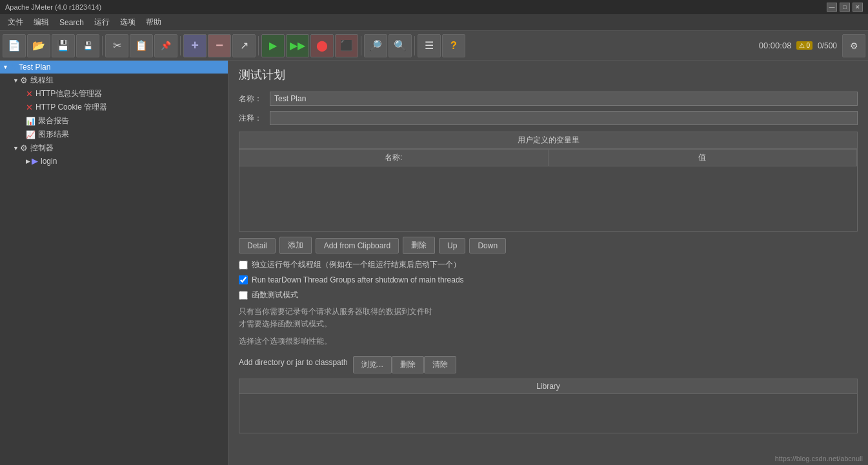  I want to click on toolbar: 📄 📂 💾 💾 ✂ 📋 📌 + − ↗ ▶ ▶▶ ⬤ ⬛ 🔎 🔍 ☰ ? 00:…, so click(434, 46).